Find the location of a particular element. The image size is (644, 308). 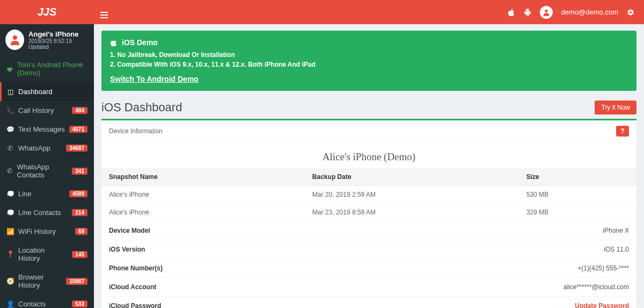

detail-value: iPhone X is located at coordinates (616, 231).